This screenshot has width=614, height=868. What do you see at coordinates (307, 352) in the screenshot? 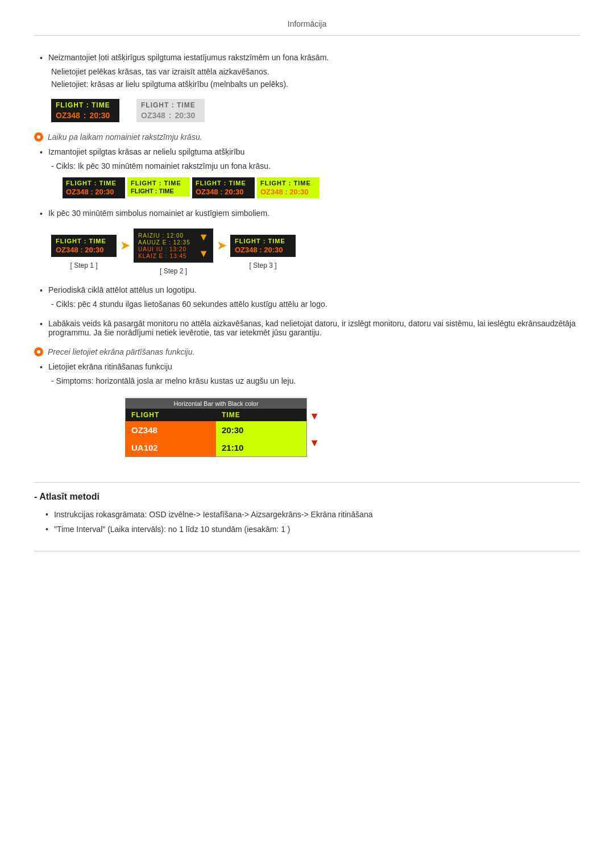
I see `italic-note-2: Precei lietojiet ekrāna pārtīšanas funkc…` at bounding box center [307, 352].